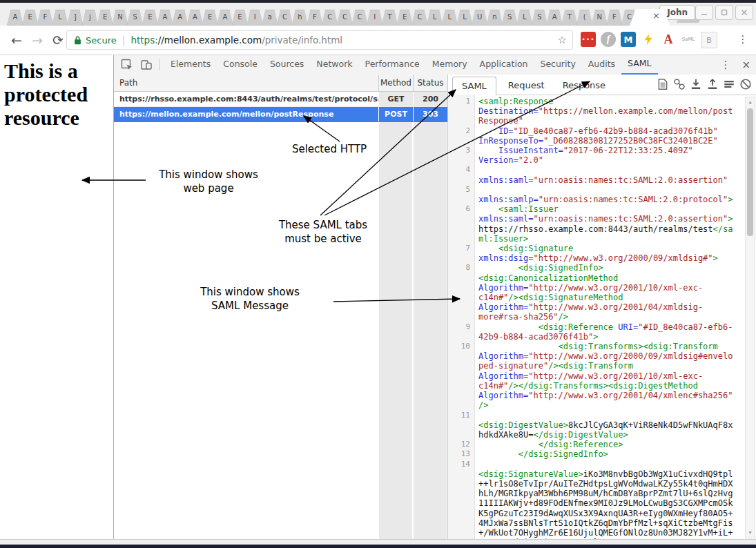 The width and height of the screenshot is (756, 548). Describe the element at coordinates (300, 18) in the screenshot. I see `browser-tab: h` at that location.